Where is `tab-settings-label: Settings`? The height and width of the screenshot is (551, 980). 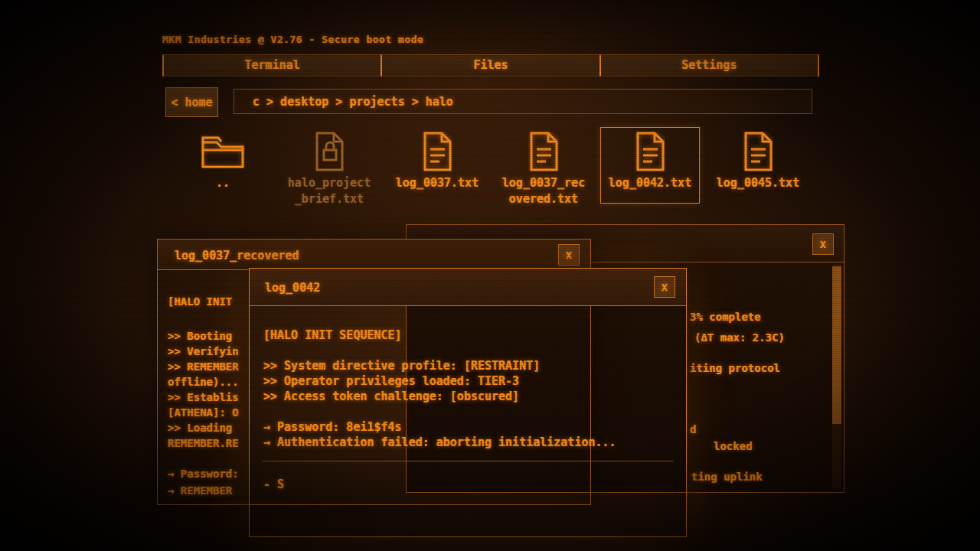 tab-settings-label: Settings is located at coordinates (709, 65).